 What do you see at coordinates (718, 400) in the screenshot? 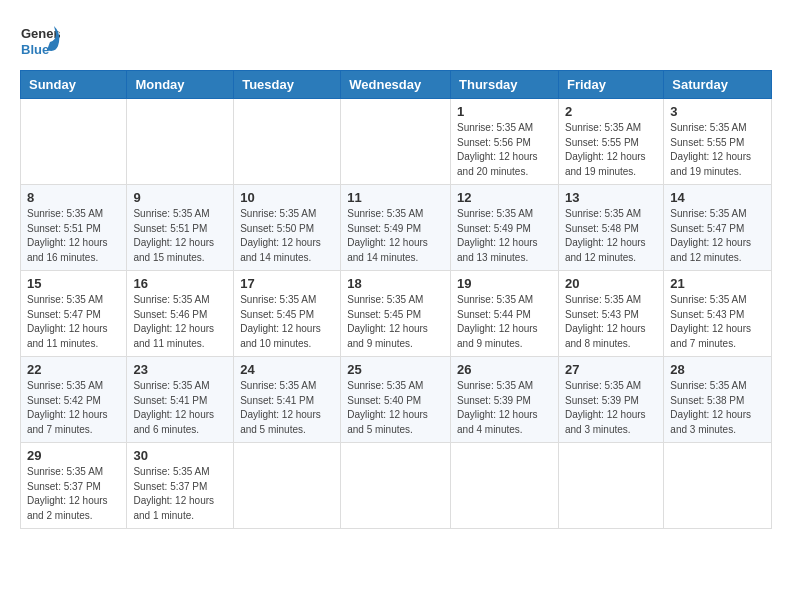
I see `calendar-cell: 28 Sunrise: 5:35 AM Sunset: 5:38 PM Dayl…` at bounding box center [718, 400].